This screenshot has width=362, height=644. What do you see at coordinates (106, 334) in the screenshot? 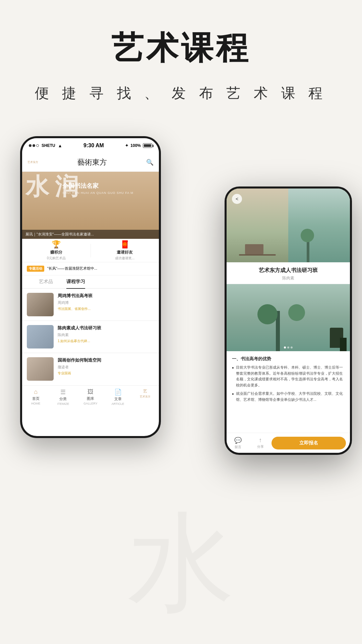
I see `course-info-2: 陈肉素成人书法研习班 陈肉素 1.如何从临摹古代碑...` at bounding box center [106, 334].